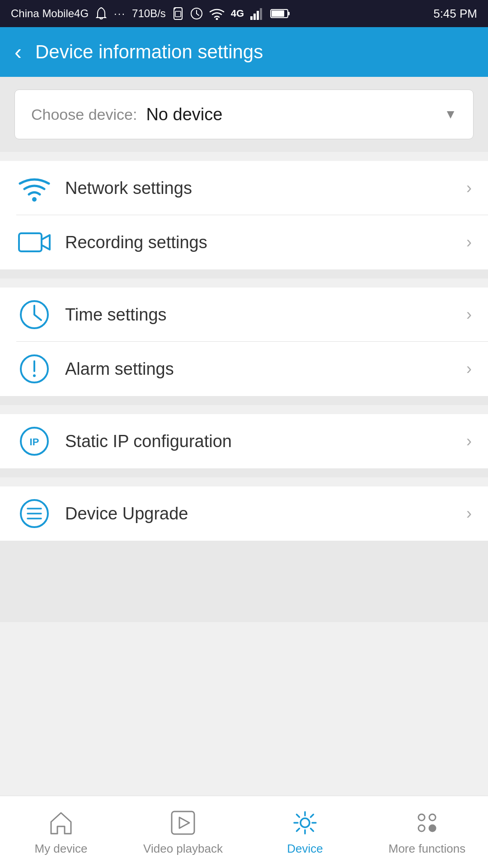  Describe the element at coordinates (305, 849) in the screenshot. I see `nav-device-label: Device` at that location.